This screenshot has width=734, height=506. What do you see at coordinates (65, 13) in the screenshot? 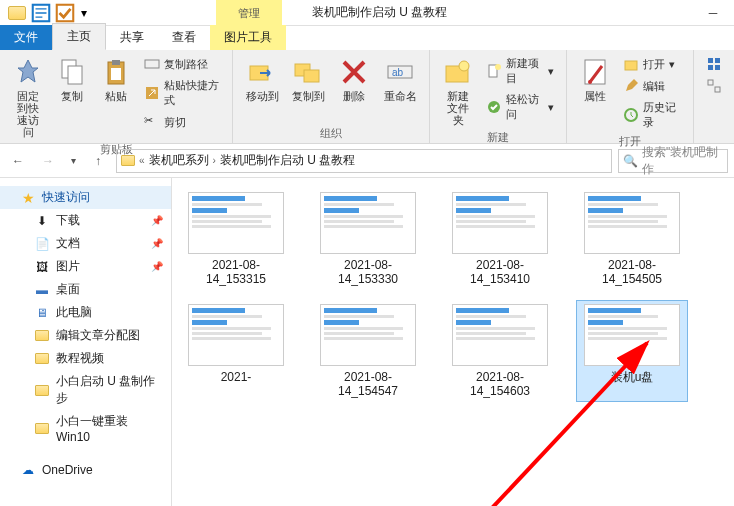
I see `qat-checkbox-icon` at bounding box center [65, 13].